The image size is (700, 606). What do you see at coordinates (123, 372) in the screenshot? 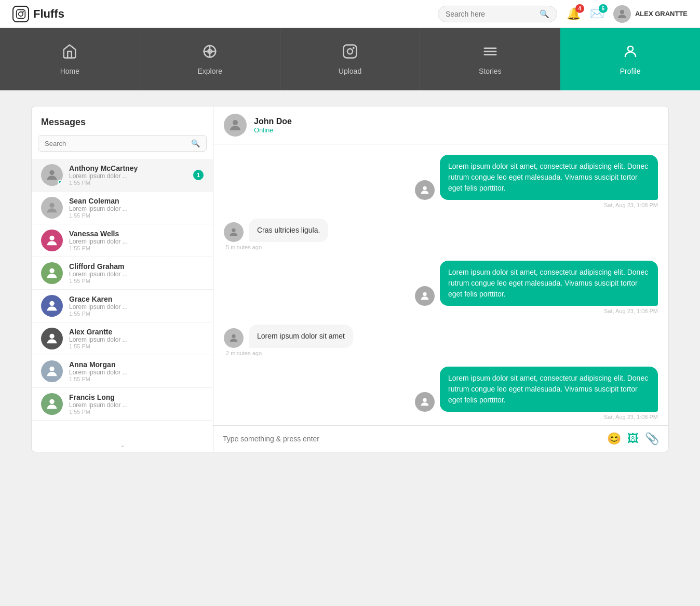
I see `list-item: Anna Morgan Lorem ipsum dolor ... 1:55 P…` at bounding box center [123, 372].